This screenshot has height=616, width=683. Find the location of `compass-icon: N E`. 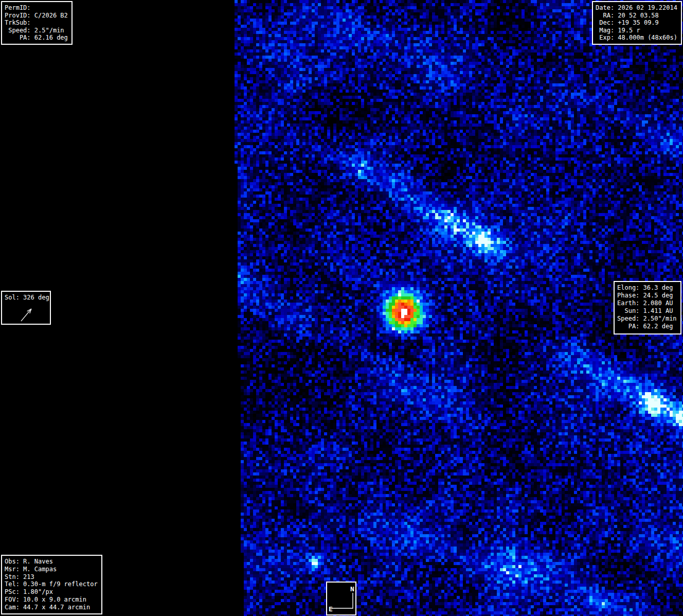

compass-icon: N E is located at coordinates (341, 599).